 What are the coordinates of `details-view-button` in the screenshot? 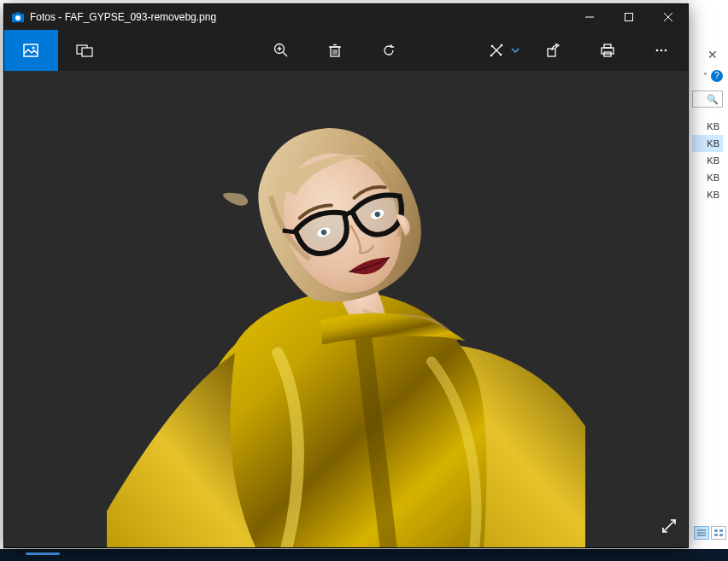 It's located at (702, 533).